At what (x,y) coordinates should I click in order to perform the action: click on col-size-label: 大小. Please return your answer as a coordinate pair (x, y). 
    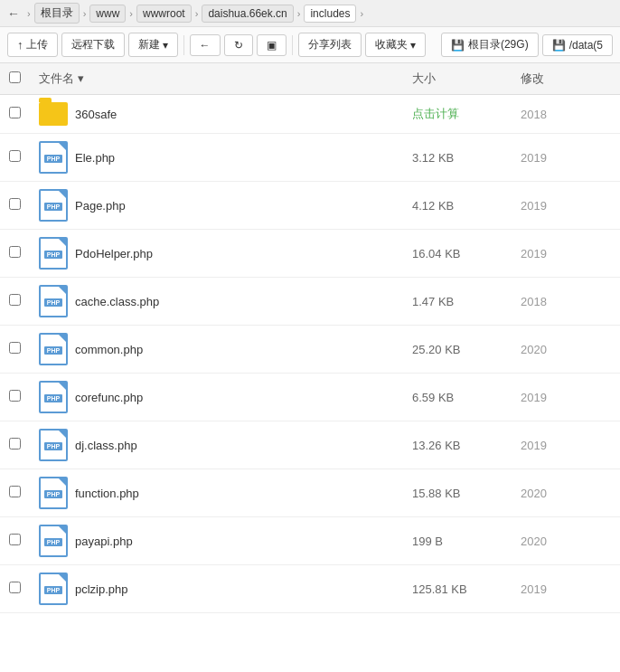
    Looking at the image, I should click on (424, 78).